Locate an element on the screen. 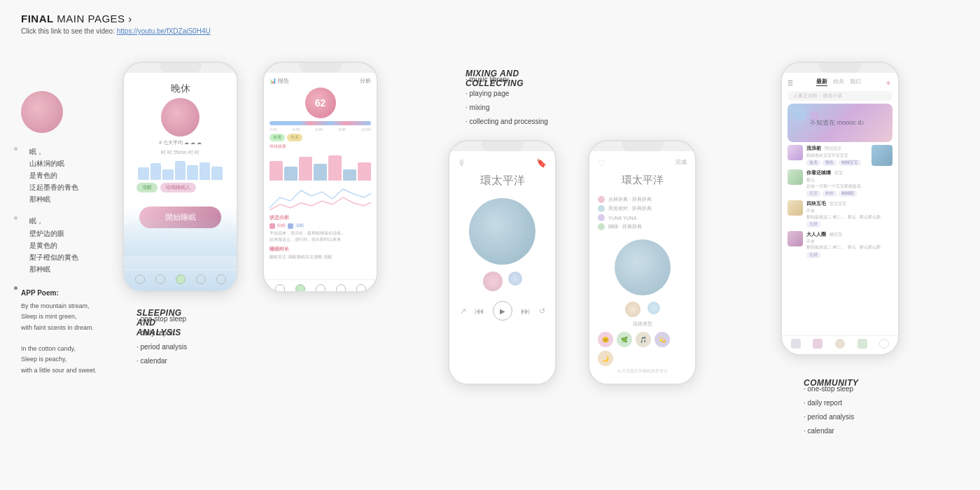  mic-icon: 🎙 is located at coordinates (462, 163).